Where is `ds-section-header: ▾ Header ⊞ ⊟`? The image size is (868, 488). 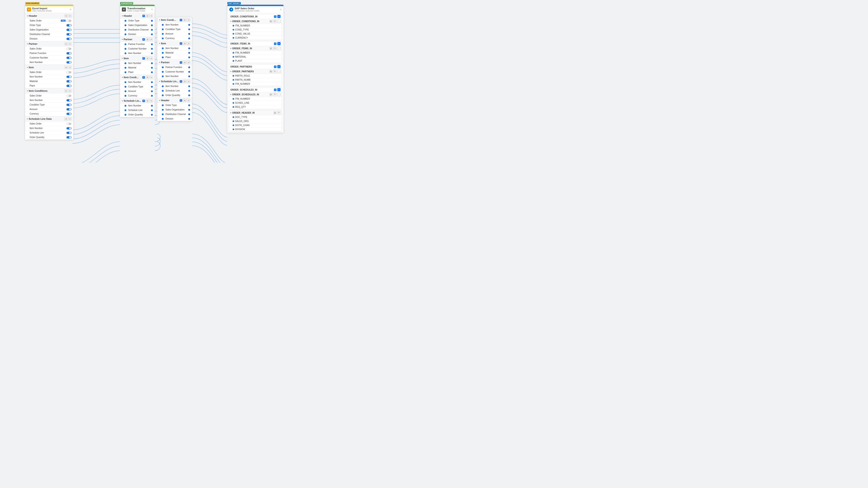
ds-section-header: ▾ Header ⊞ ⊟ is located at coordinates (49, 16).